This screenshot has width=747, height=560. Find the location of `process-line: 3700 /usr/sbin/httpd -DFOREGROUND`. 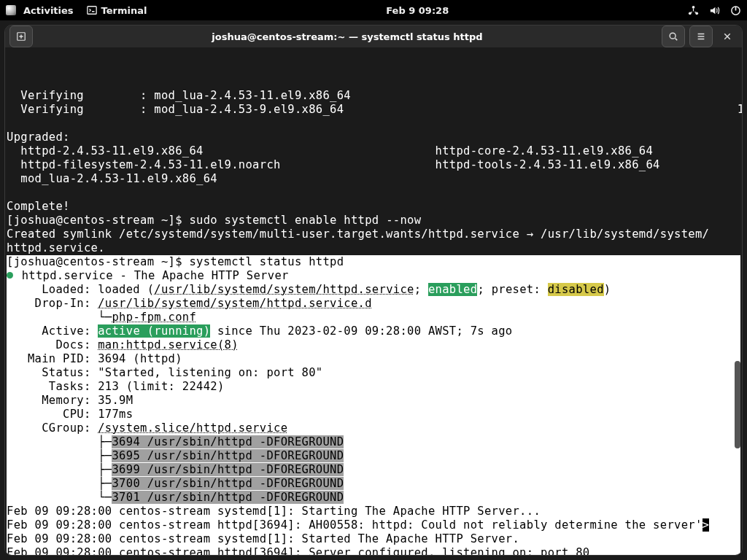

process-line: 3700 /usr/sbin/httpd -DFOREGROUND is located at coordinates (228, 483).